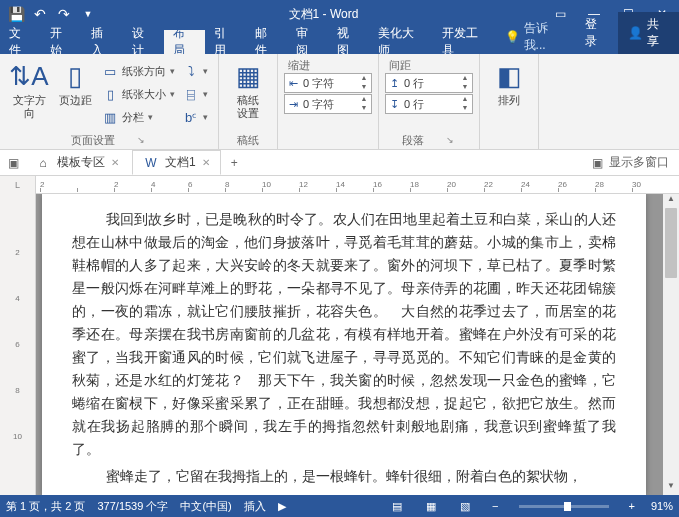  I want to click on tab-developer: 开发工具, so click(465, 42).